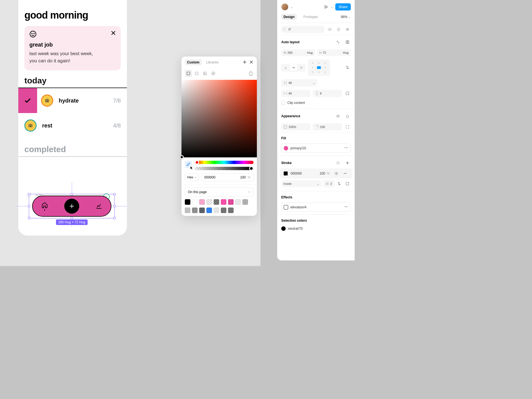 Image resolution: width=532 pixels, height=399 pixels. What do you see at coordinates (345, 173) in the screenshot?
I see `remove-stroke-icon` at bounding box center [345, 173].